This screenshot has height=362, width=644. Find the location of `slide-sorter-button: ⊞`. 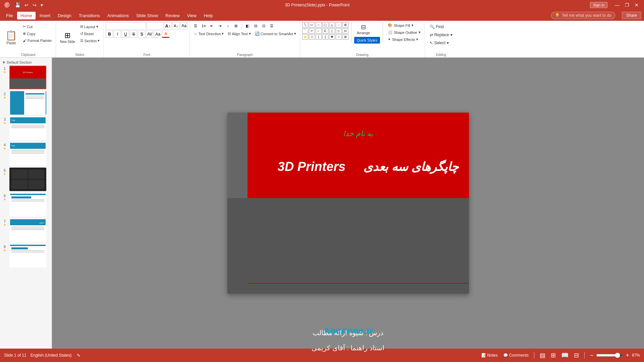

slide-sorter-button: ⊞ is located at coordinates (553, 355).